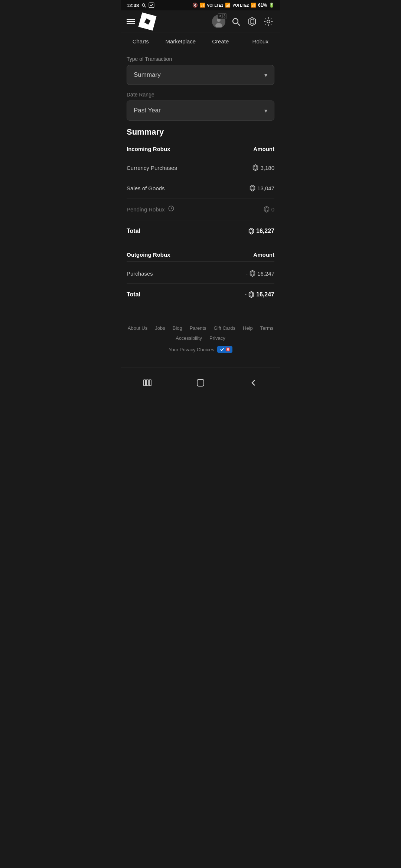 The image size is (401, 868). What do you see at coordinates (261, 231) in the screenshot?
I see `incoming-total-value: 16,227` at bounding box center [261, 231].